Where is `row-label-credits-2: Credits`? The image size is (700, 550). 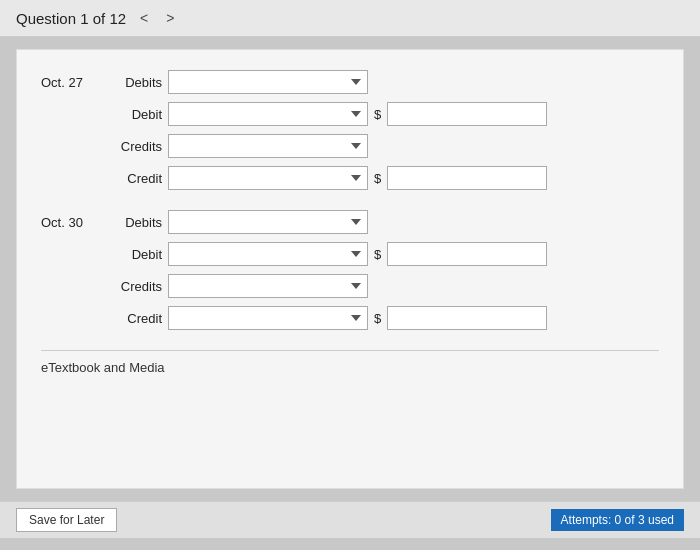 row-label-credits-2: Credits is located at coordinates (134, 286).